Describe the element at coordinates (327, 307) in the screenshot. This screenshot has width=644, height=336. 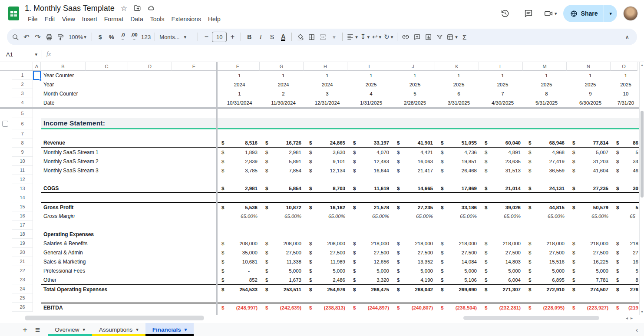
I see `grid-cell: $(238,813)` at that location.